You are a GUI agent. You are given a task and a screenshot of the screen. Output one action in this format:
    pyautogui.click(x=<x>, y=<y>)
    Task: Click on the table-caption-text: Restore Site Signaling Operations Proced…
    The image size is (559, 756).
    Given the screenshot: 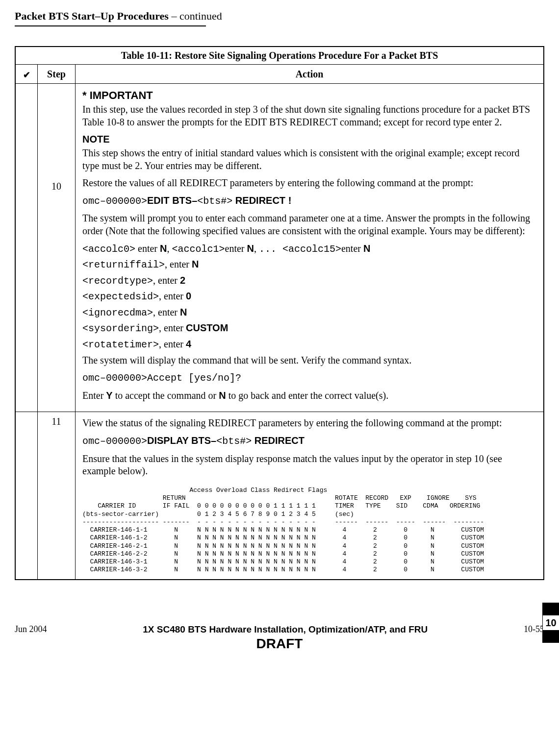 What is the action you would take?
    pyautogui.click(x=306, y=55)
    